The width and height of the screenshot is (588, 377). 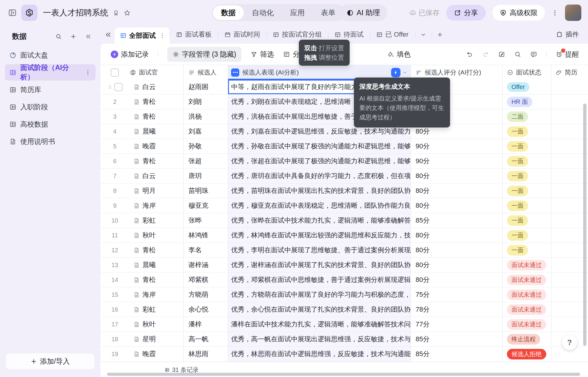 What do you see at coordinates (527, 117) in the screenshot?
I see `cell-status: 二面` at bounding box center [527, 117].